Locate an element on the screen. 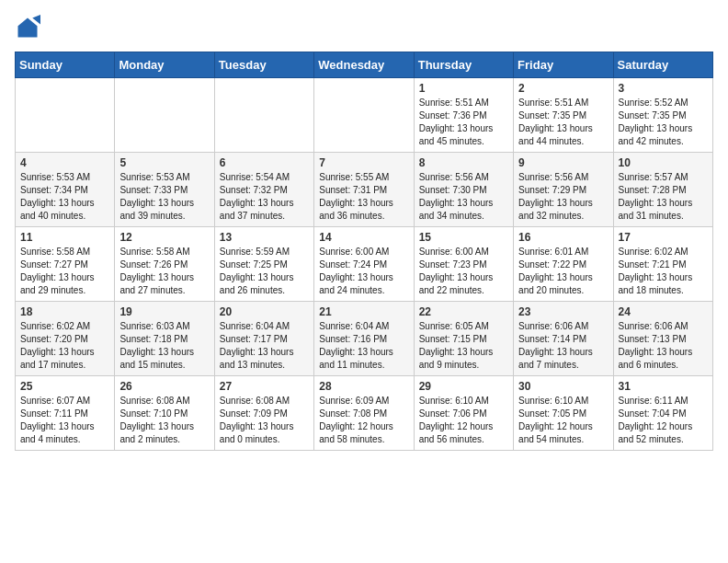 The image size is (728, 563). calendar-cell: 10Sunrise: 5:57 AM Sunset: 7:28 PM Dayli… is located at coordinates (663, 190).